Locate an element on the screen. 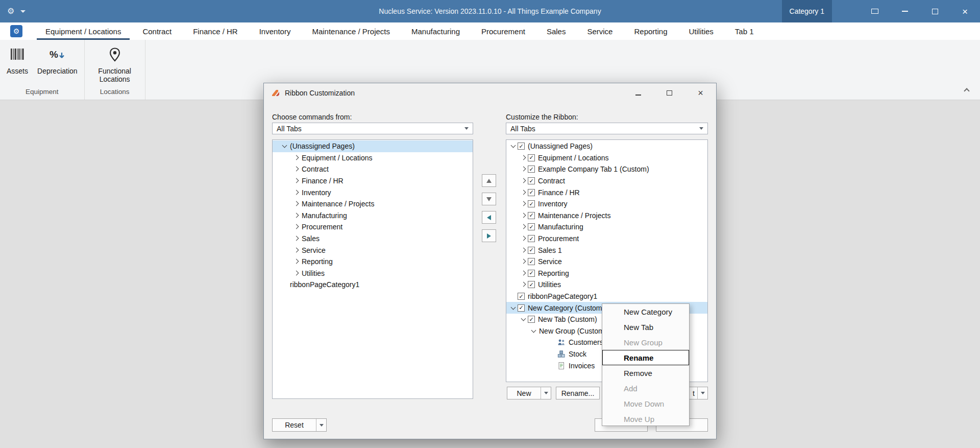 The image size is (980, 448). tree-row: Procurement is located at coordinates (373, 227).